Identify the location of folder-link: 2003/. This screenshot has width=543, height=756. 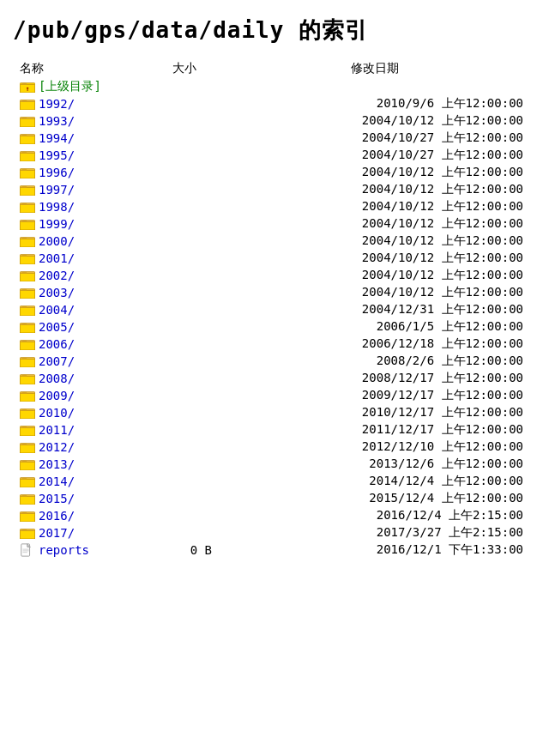
(57, 293).